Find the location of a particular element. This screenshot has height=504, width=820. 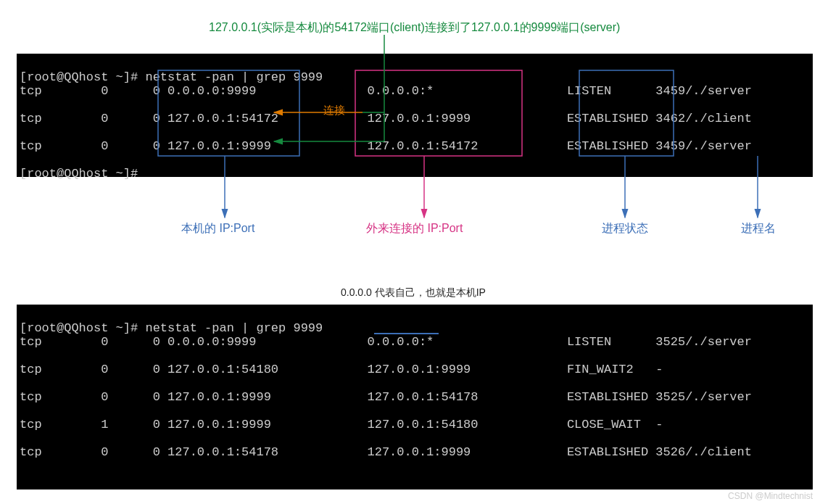

term1-line-prompt2: [root@QQhost ~]# is located at coordinates (78, 174).